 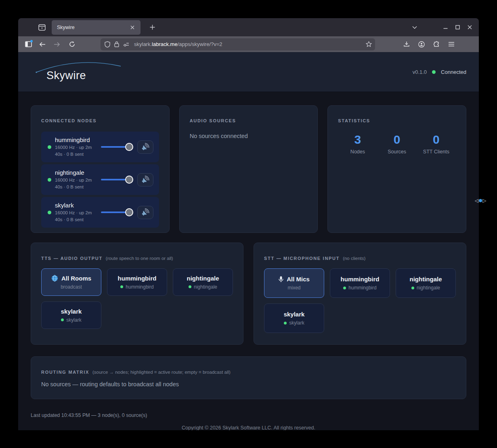 What do you see at coordinates (93, 27) in the screenshot?
I see `tab-title: Skywire` at bounding box center [93, 27].